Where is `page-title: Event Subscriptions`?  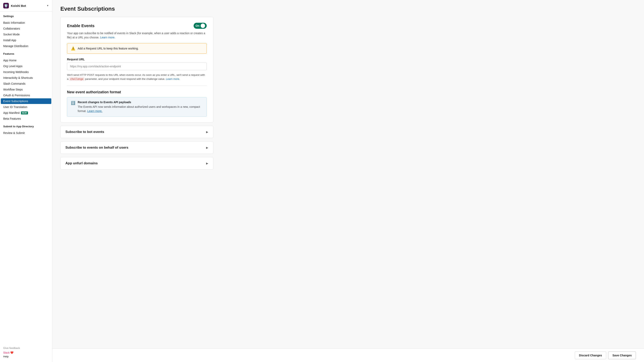 page-title: Event Subscriptions is located at coordinates (348, 9).